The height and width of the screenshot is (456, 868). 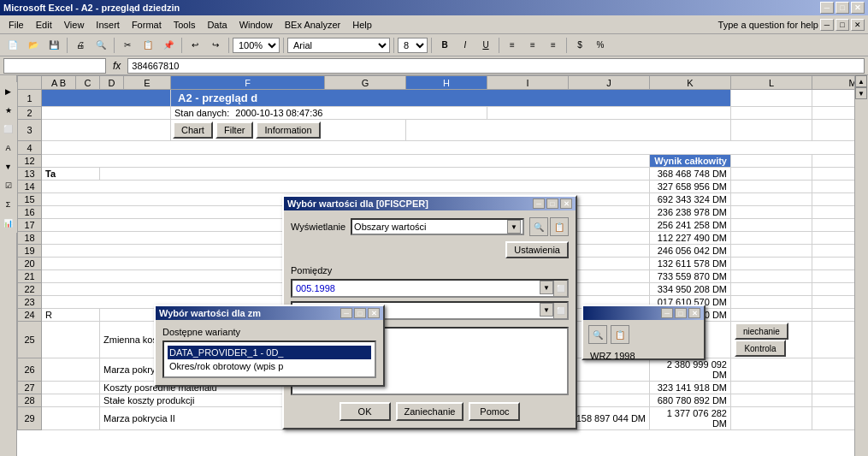 I want to click on align-center-button: ≡, so click(x=533, y=45).